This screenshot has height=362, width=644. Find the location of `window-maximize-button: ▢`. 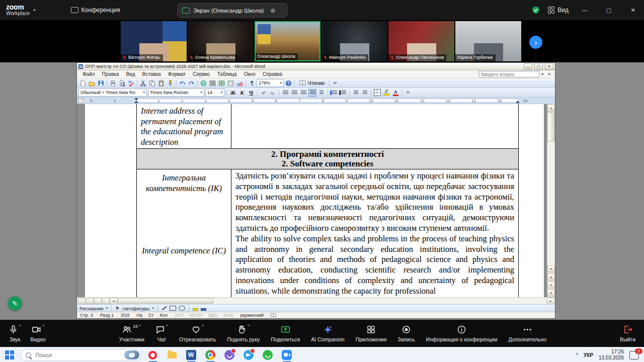

window-maximize-button: ▢ is located at coordinates (609, 10).